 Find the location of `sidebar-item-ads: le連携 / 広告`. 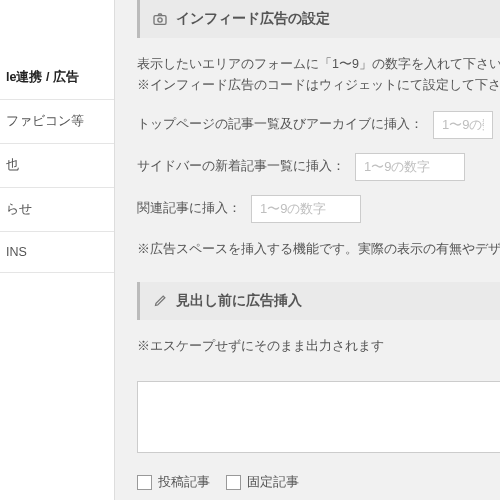

sidebar-item-ads: le連携 / 広告 is located at coordinates (57, 78).